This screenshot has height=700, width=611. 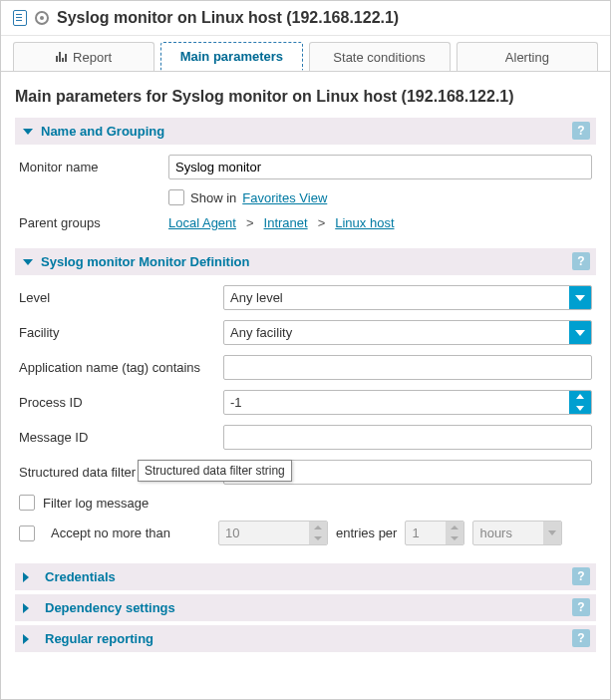 I want to click on label-filter-log: Filter log message, so click(x=96, y=503).